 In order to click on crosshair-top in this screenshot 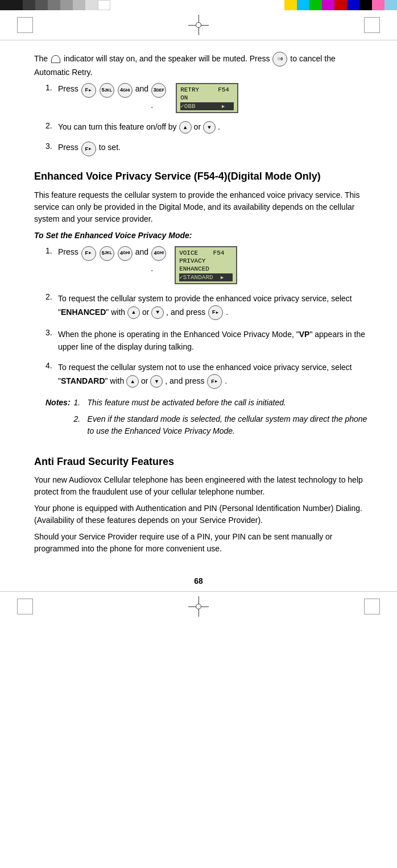, I will do `click(198, 25)`.